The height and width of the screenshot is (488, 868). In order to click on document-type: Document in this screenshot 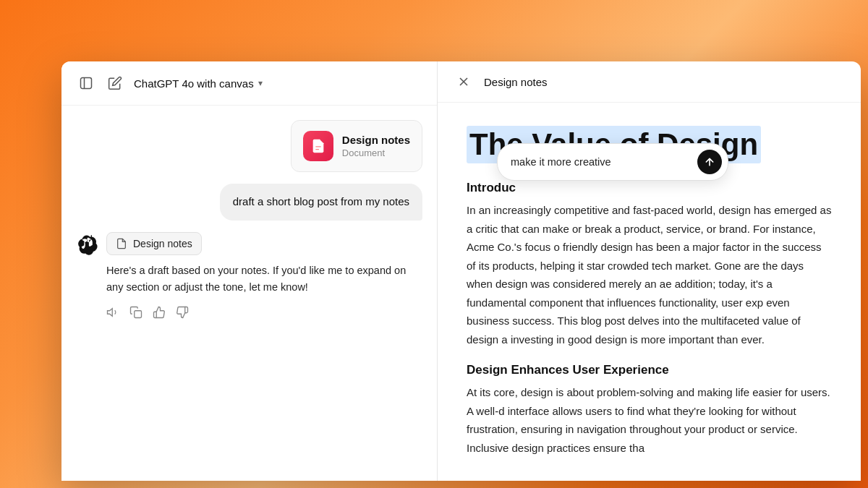, I will do `click(376, 153)`.